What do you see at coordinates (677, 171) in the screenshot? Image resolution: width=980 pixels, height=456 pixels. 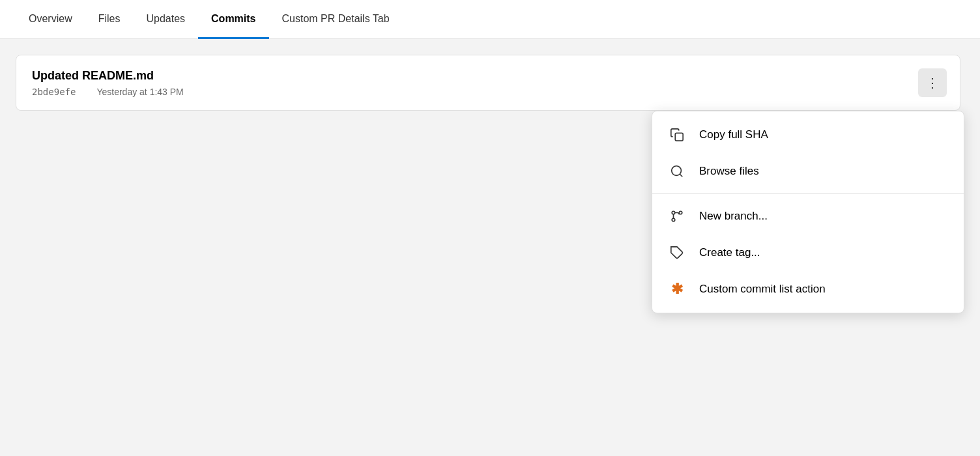 I see `search-icon` at bounding box center [677, 171].